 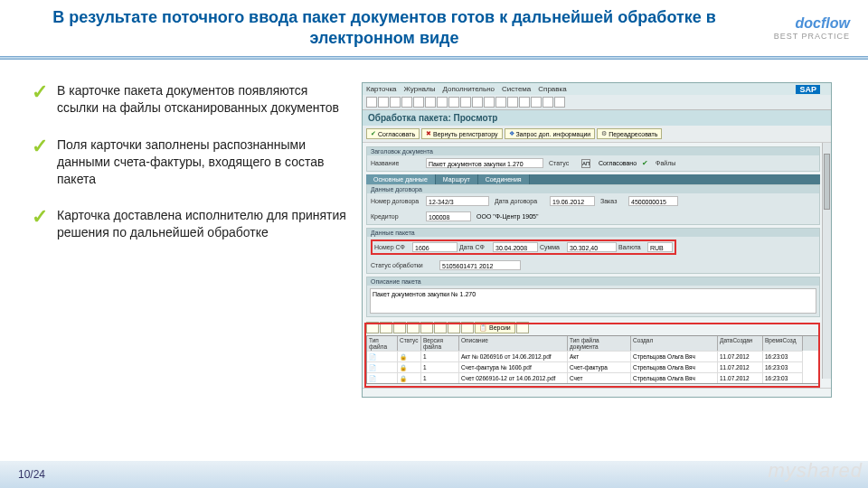 I want to click on status-code: AП, so click(x=586, y=164).